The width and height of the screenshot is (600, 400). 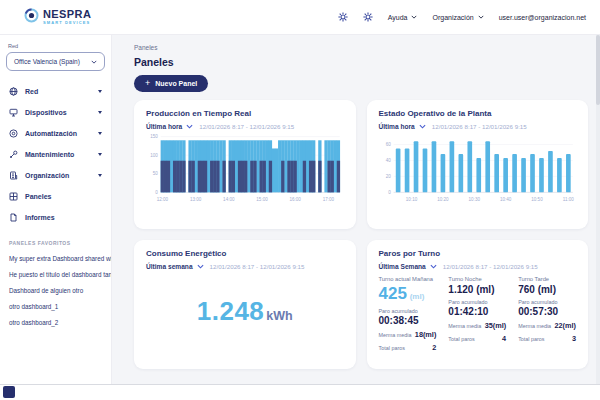 What do you see at coordinates (542, 18) in the screenshot?
I see `user-email: user.user@organizacion.net` at bounding box center [542, 18].